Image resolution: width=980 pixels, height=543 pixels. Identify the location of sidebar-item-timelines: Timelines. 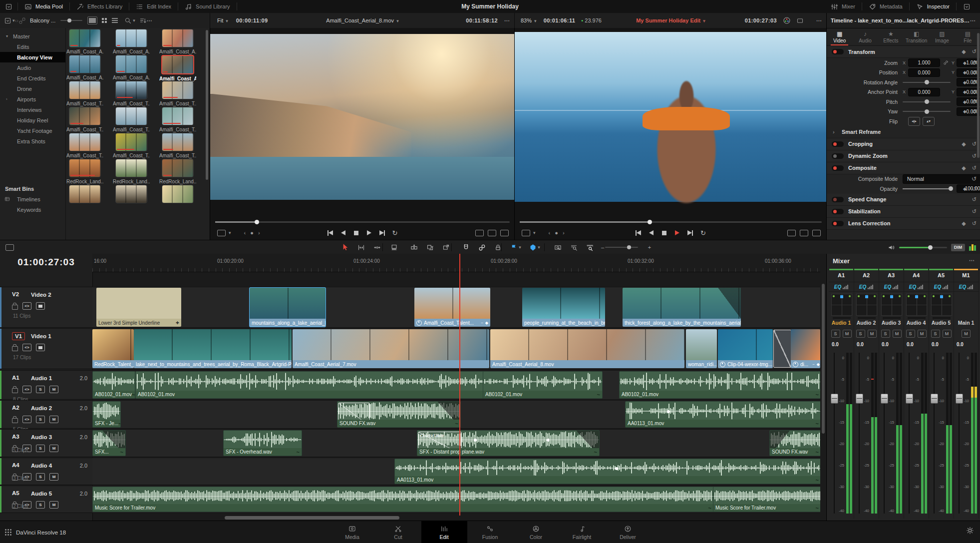
(33, 199).